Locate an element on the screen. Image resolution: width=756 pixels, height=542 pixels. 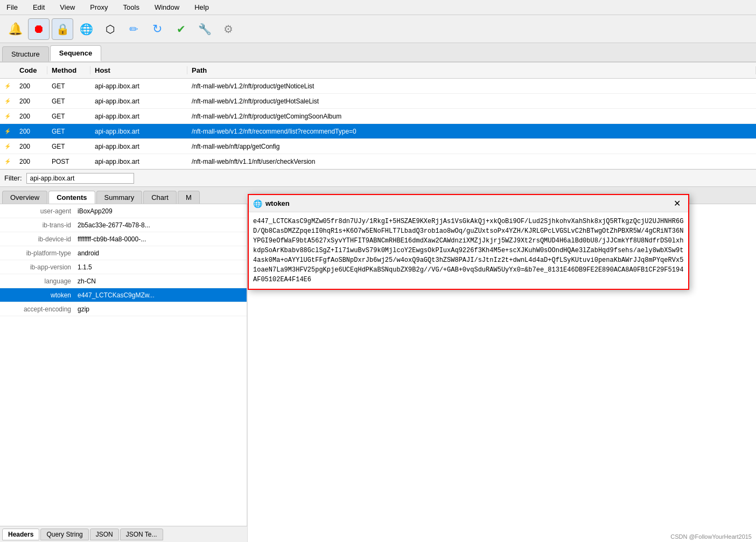
menu-item-tools: Tools is located at coordinates (131, 8).